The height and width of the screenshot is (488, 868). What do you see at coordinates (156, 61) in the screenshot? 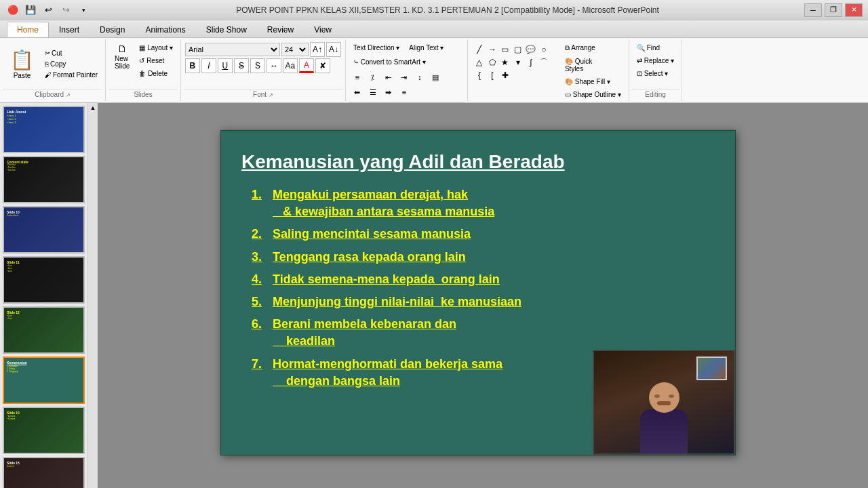
I see `reset-button: ↺ Reset` at bounding box center [156, 61].